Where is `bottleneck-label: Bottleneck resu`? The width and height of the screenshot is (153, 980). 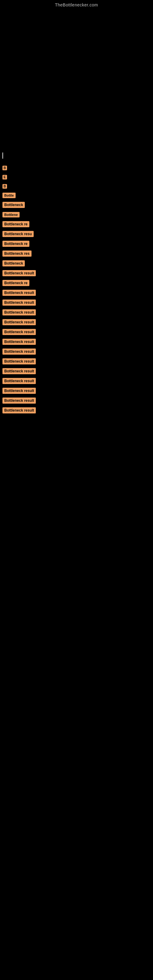
bottleneck-label: Bottleneck resu is located at coordinates (18, 234).